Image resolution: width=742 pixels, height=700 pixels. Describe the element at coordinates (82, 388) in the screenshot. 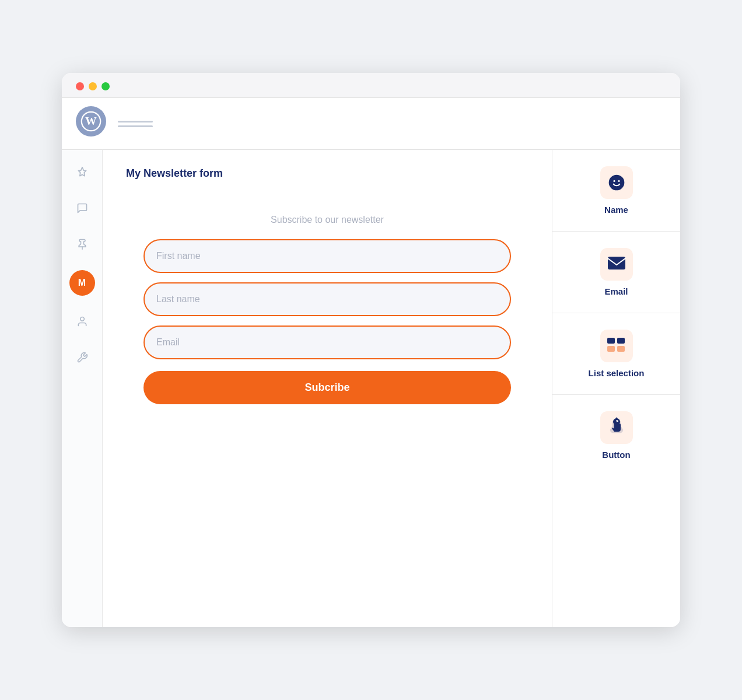

I see `left-nav: M` at that location.